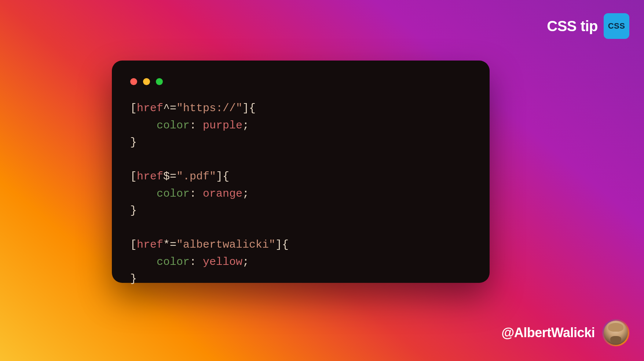  Describe the element at coordinates (223, 125) in the screenshot. I see `code-token: purple` at that location.